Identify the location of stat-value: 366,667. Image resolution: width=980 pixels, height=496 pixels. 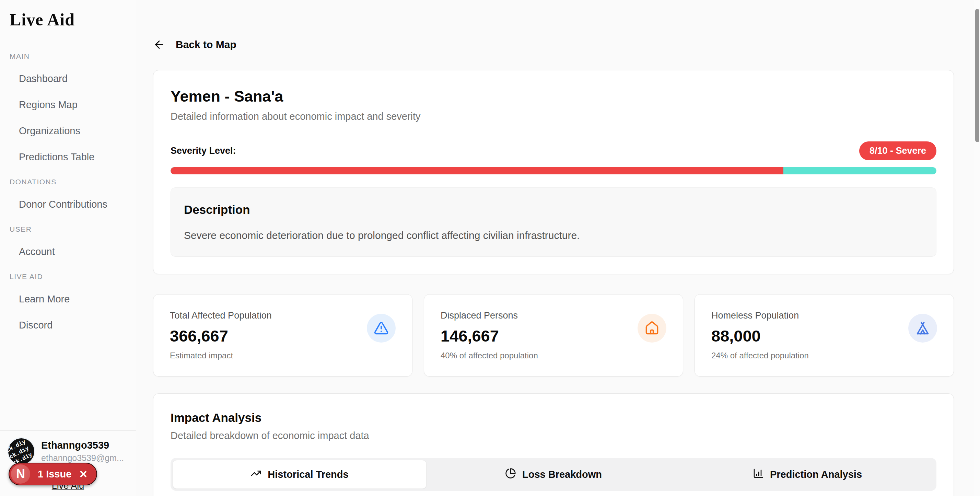
(221, 336).